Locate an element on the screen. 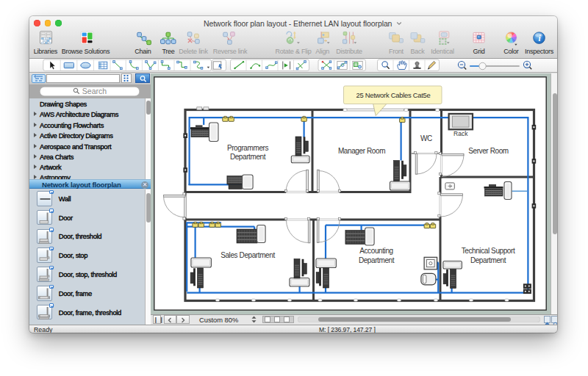 This screenshot has height=376, width=588. svg-text: Programmers is located at coordinates (248, 148).